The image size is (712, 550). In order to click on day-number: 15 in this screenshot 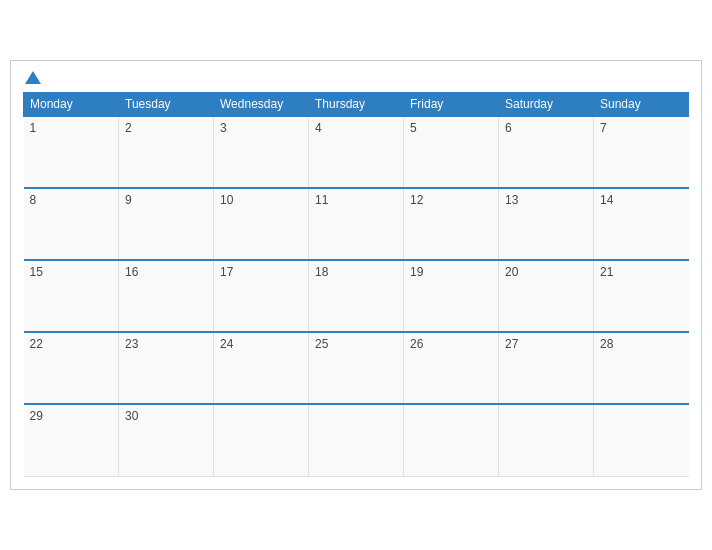, I will do `click(36, 272)`.